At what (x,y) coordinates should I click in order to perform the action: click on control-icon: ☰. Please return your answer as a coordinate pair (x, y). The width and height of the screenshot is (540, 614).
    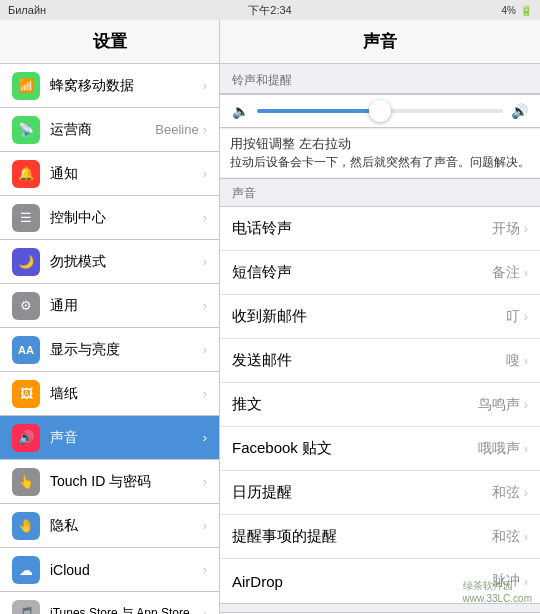
    Looking at the image, I should click on (26, 218).